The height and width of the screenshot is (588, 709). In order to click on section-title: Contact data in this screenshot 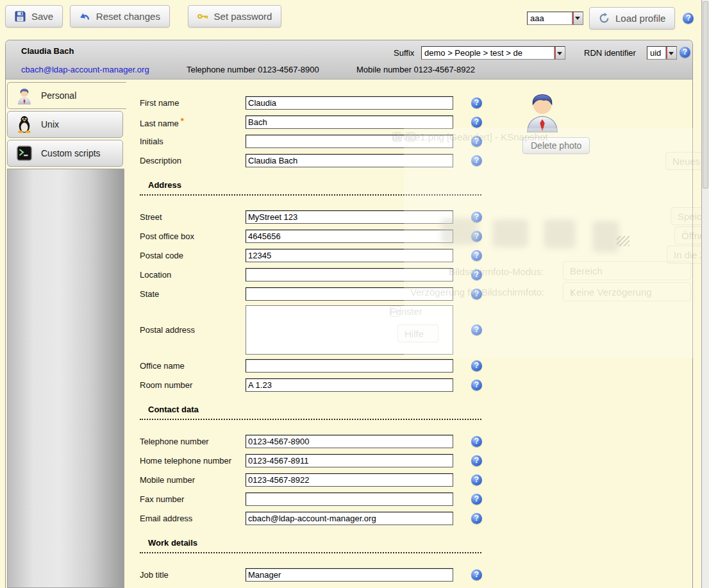, I will do `click(173, 409)`.